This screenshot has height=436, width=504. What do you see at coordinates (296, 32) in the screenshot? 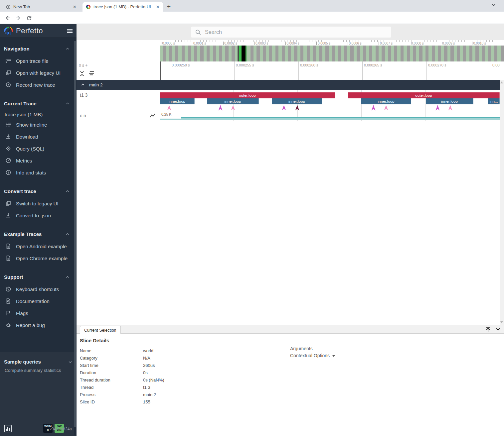
I see `search-input` at bounding box center [296, 32].